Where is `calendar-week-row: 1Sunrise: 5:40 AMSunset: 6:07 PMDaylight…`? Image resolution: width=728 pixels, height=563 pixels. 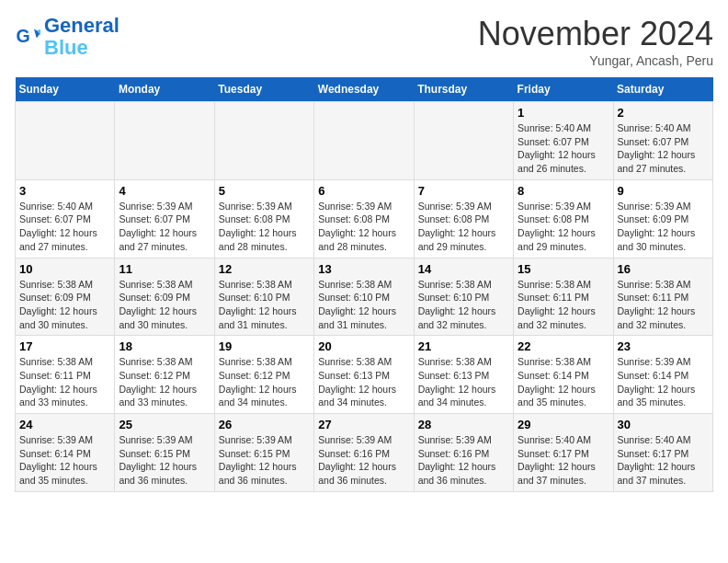
calendar-week-row: 1Sunrise: 5:40 AMSunset: 6:07 PMDaylight… is located at coordinates (364, 142).